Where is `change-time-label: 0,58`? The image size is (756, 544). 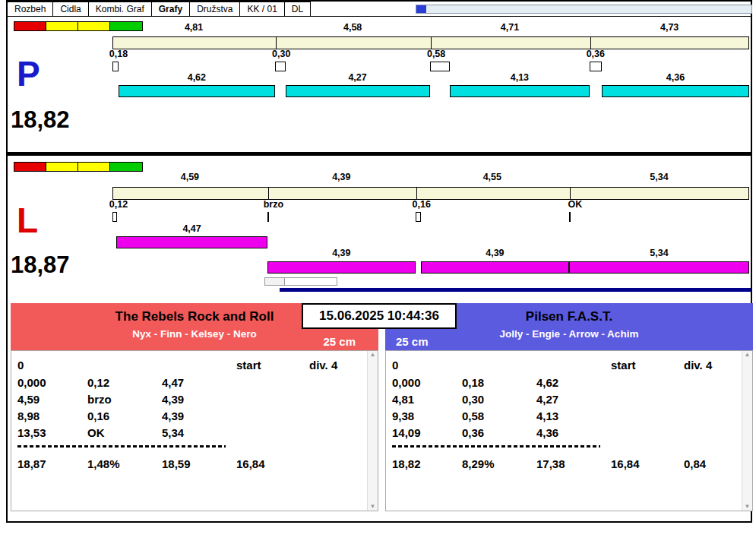 change-time-label: 0,58 is located at coordinates (436, 55).